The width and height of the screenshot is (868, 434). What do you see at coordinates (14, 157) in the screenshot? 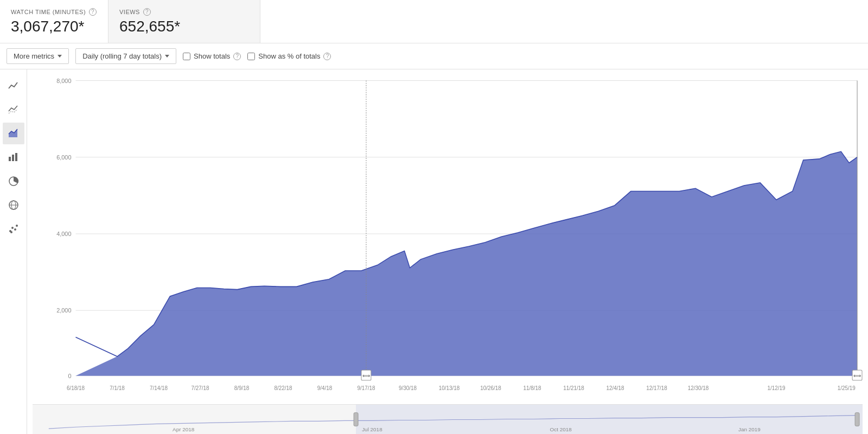
I see `bar-chart-icon` at bounding box center [14, 157].